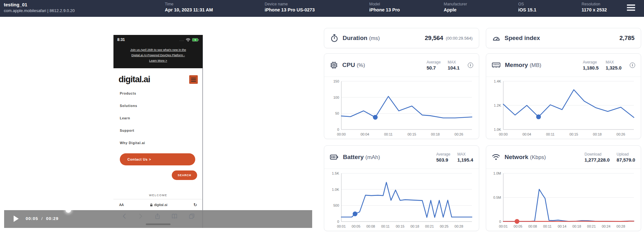 The image size is (644, 233). What do you see at coordinates (121, 40) in the screenshot?
I see `phone-clock: 8:31` at bounding box center [121, 40].